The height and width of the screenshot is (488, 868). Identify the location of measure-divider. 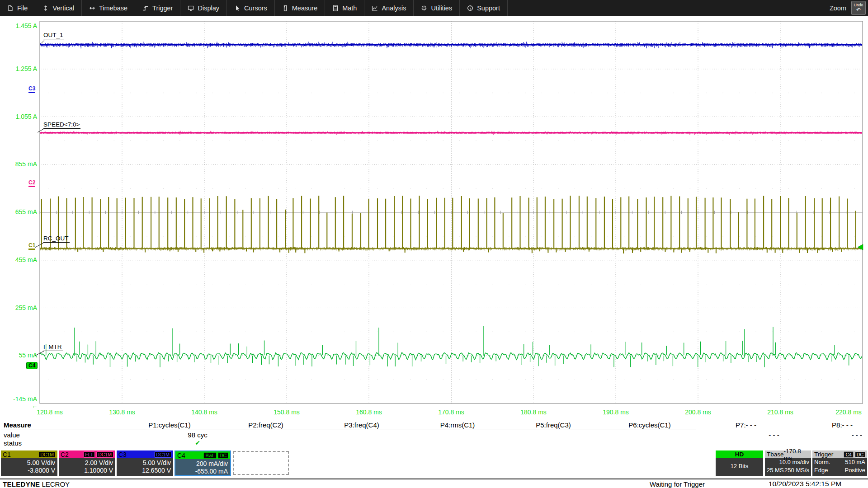
(348, 430).